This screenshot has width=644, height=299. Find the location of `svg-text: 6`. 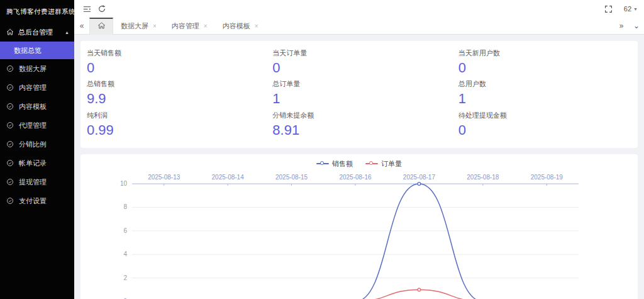

svg-text: 6 is located at coordinates (125, 230).